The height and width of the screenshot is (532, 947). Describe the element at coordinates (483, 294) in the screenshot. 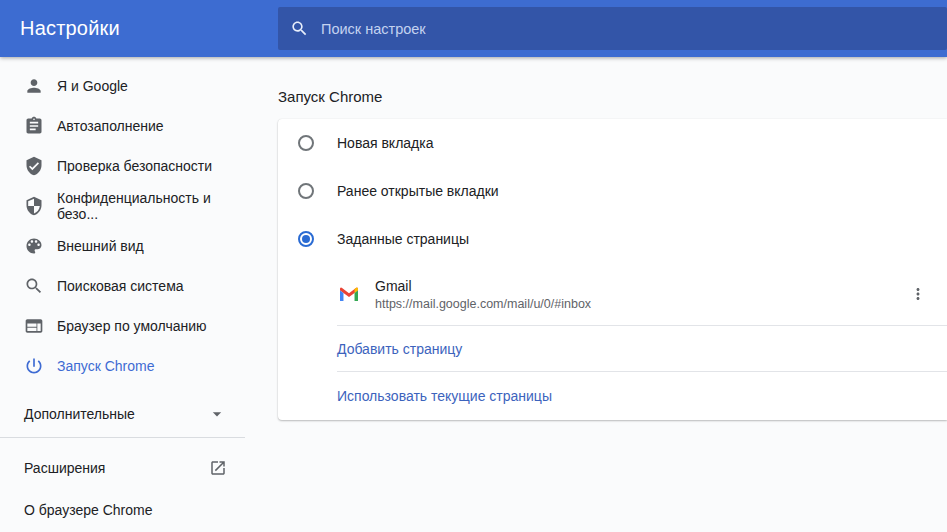

I see `startup-page-info: Gmail https://mail.google.com/mail/u/0/#…` at that location.